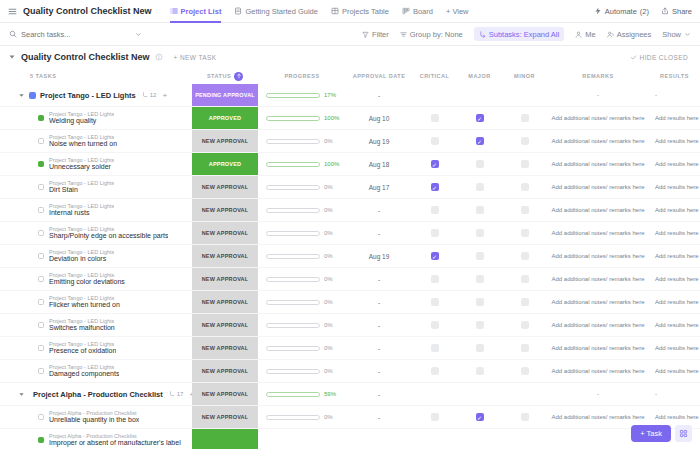  What do you see at coordinates (350, 234) in the screenshot?
I see `table-row: Project Tango - LED Lights Sharp/Pointy …` at bounding box center [350, 234].